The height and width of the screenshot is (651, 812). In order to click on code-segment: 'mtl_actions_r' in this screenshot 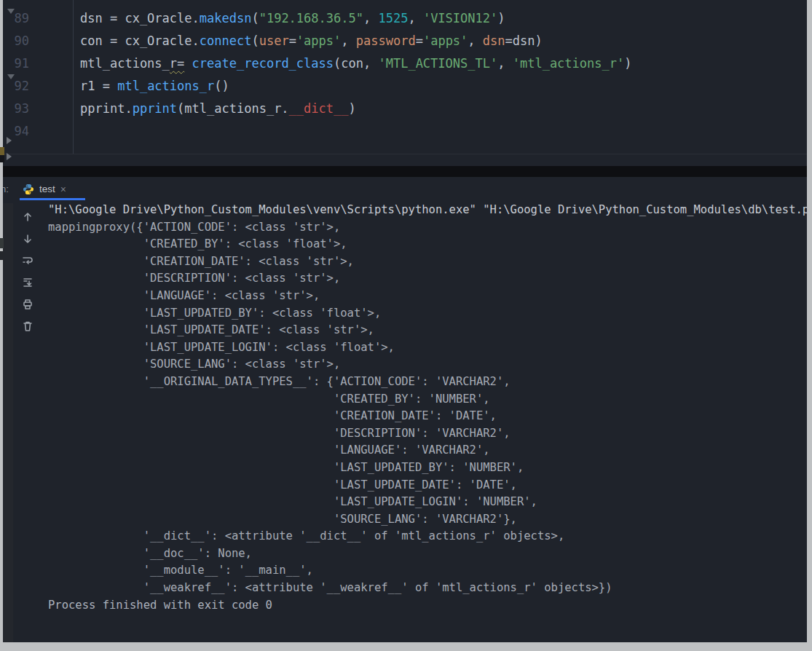, I will do `click(569, 63)`.